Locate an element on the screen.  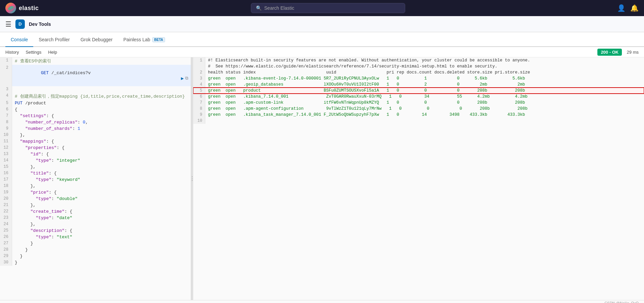
status-badge: 200 - OK is located at coordinates (610, 52).